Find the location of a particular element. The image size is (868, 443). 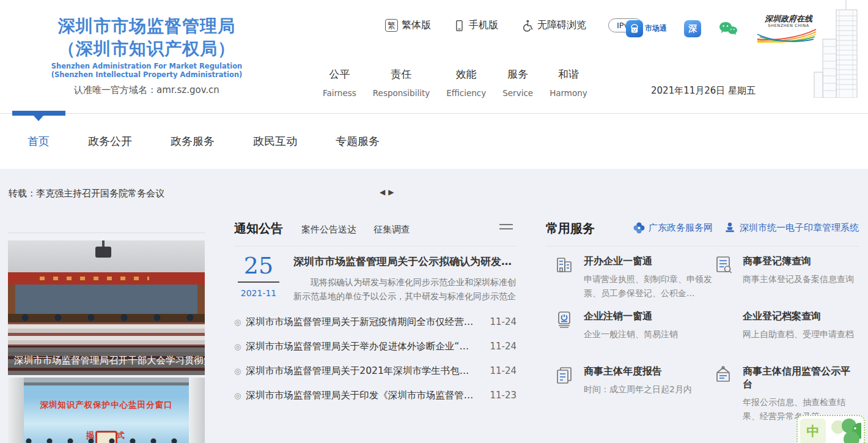

services-section: 常用服务 广东政务服务网 is located at coordinates (702, 312).